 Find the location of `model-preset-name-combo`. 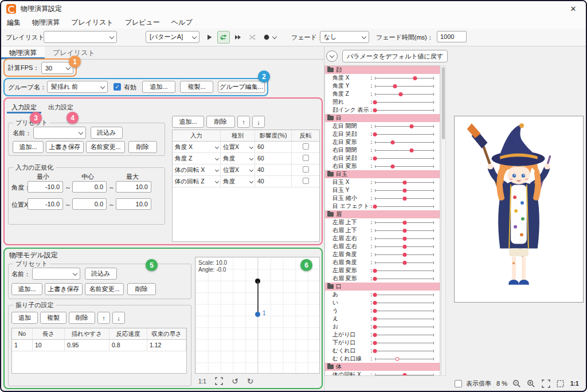

model-preset-name-combo is located at coordinates (56, 274).